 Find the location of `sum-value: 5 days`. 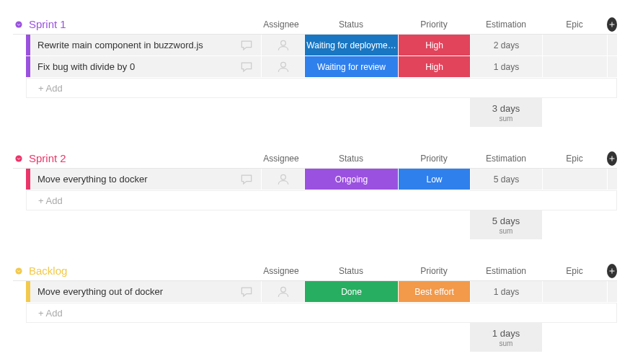

sum-value: 5 days is located at coordinates (506, 221).